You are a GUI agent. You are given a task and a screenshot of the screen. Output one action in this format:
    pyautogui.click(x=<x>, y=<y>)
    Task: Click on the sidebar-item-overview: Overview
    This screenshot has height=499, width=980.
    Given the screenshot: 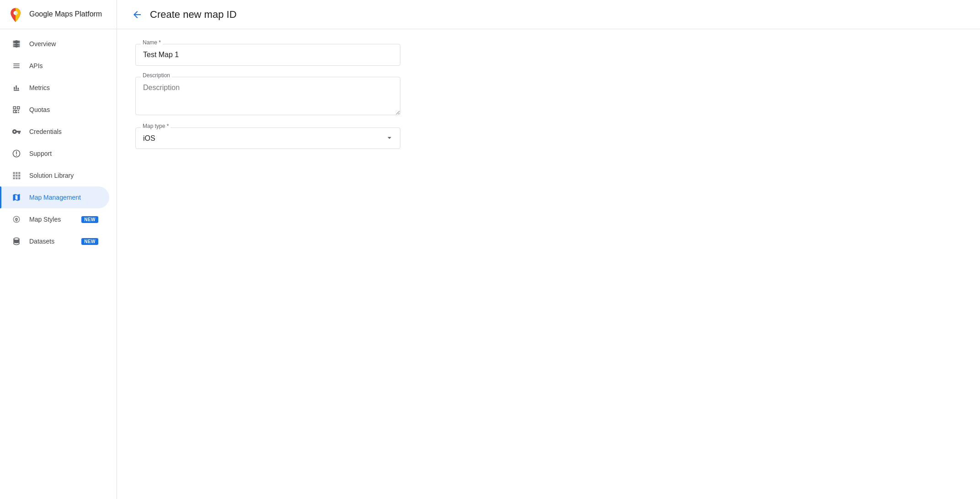 What is the action you would take?
    pyautogui.click(x=55, y=44)
    